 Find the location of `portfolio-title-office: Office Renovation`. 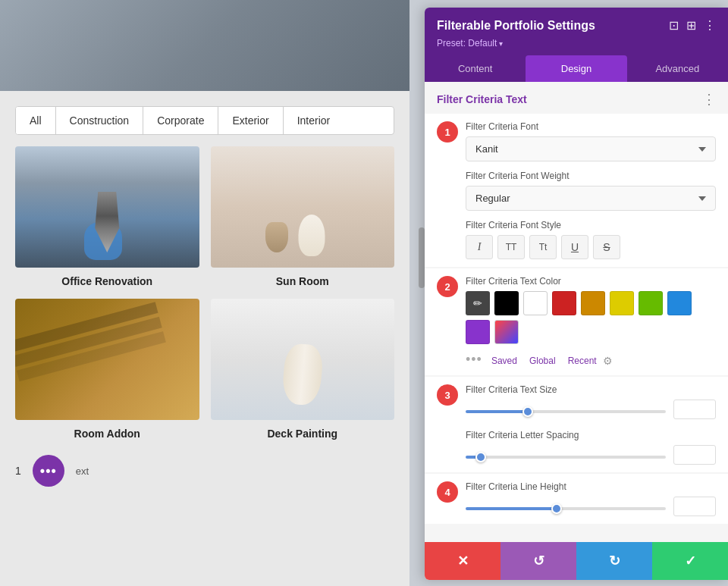

portfolio-title-office: Office Renovation is located at coordinates (107, 281).